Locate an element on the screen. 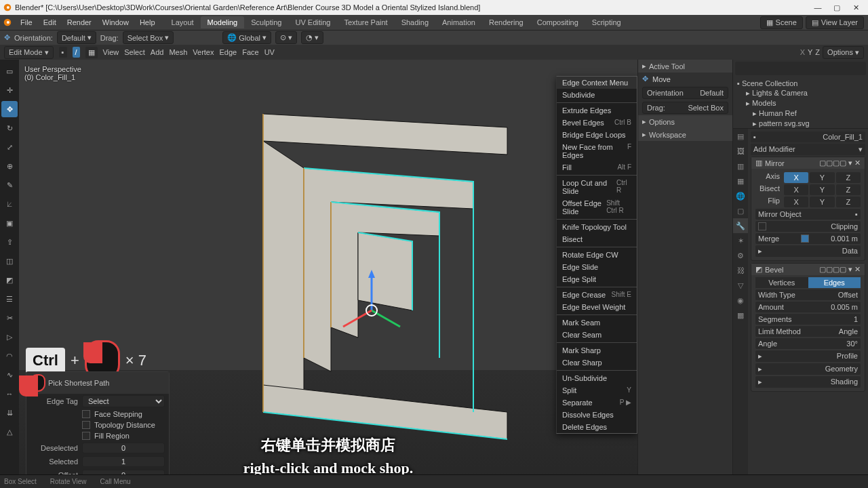 This screenshot has height=488, width=868. outliner-item: ▸ Models is located at coordinates (800, 103).